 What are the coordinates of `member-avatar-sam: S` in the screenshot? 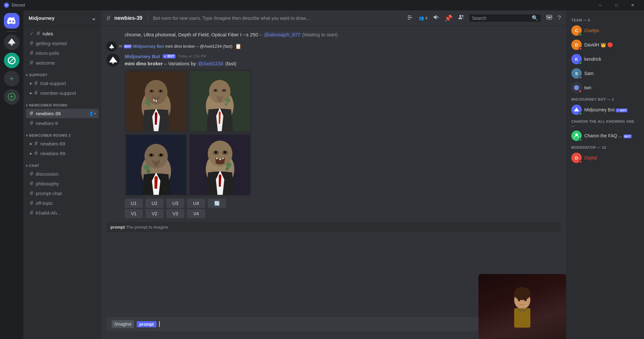 It's located at (576, 73).